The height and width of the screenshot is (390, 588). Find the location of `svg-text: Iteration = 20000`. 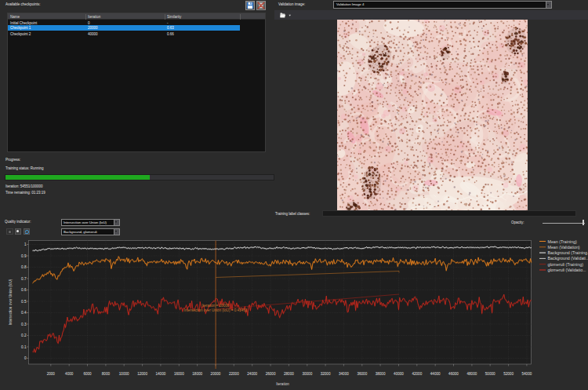

svg-text: Iteration = 20000 is located at coordinates (216, 306).